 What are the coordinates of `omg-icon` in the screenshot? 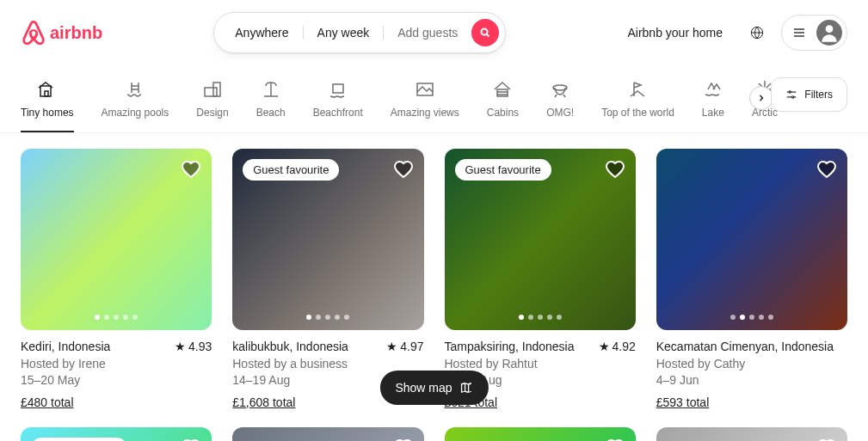 It's located at (560, 89).